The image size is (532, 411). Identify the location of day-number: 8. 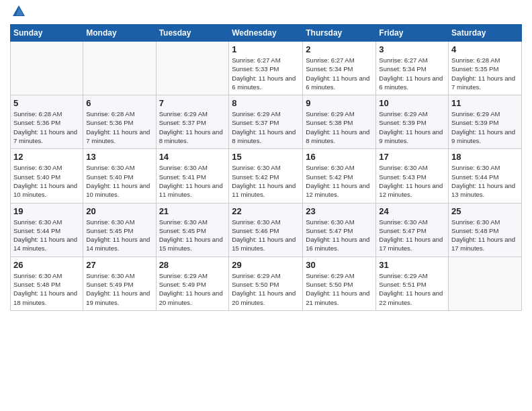
(266, 103).